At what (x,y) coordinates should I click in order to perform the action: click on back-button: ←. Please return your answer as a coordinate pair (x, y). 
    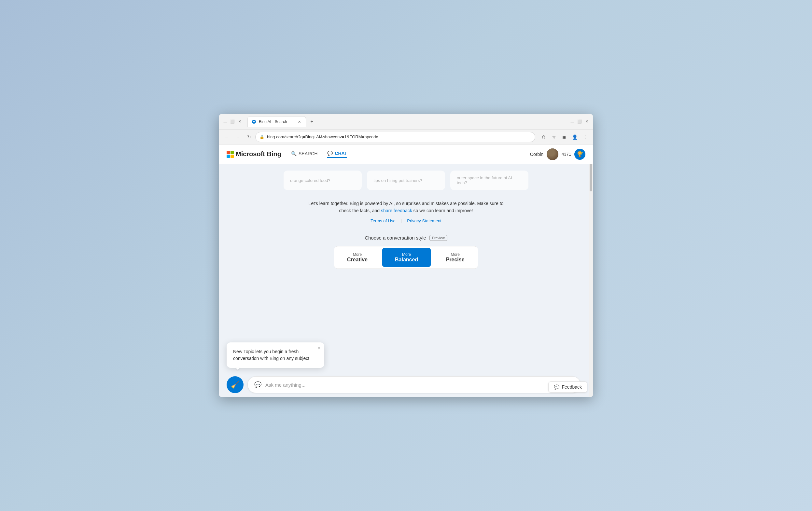
    Looking at the image, I should click on (227, 137).